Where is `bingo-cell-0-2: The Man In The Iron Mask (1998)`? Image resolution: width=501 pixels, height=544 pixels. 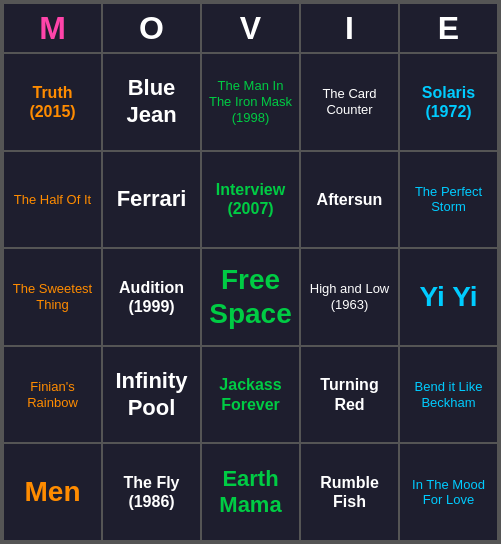 bingo-cell-0-2: The Man In The Iron Mask (1998) is located at coordinates (250, 102).